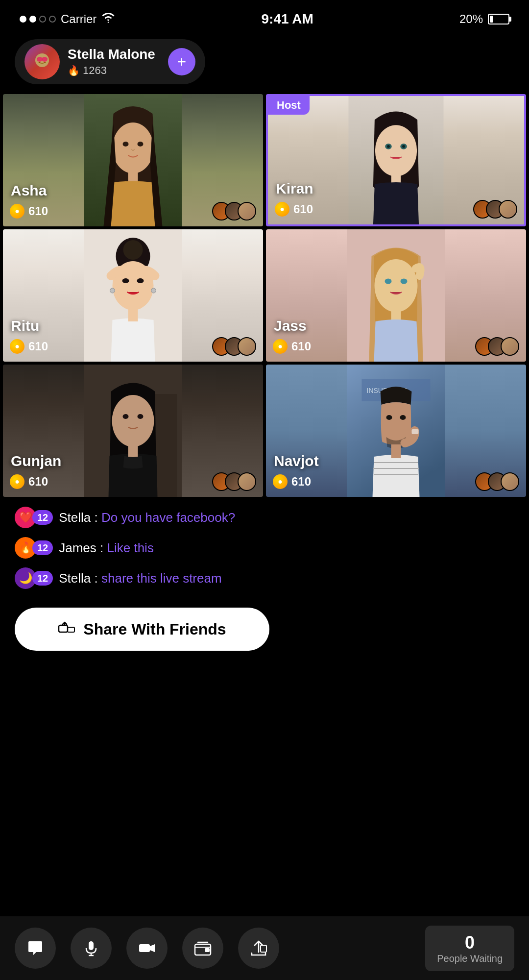 The image size is (529, 980). Describe the element at coordinates (264, 517) in the screenshot. I see `chat-message-1: ❤️ 12 Stella : Do you have facebook?` at that location.